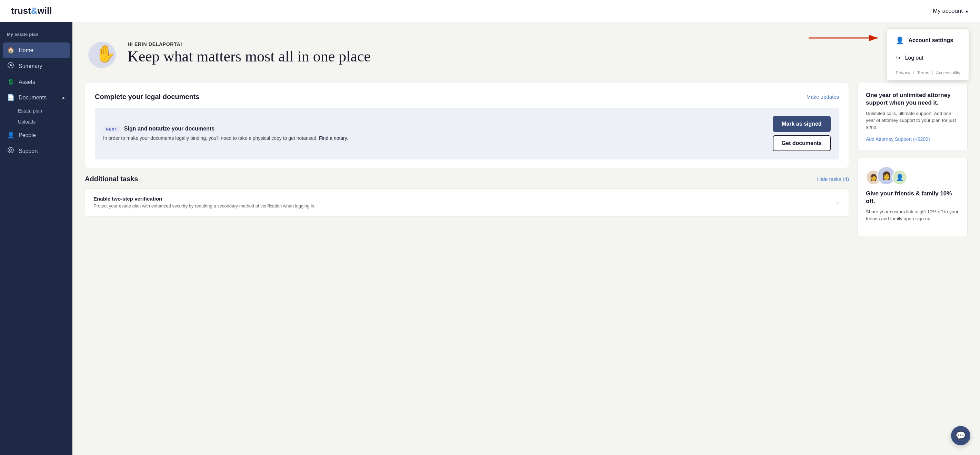 The height and width of the screenshot is (455, 980). What do you see at coordinates (900, 40) in the screenshot?
I see `user-circle-icon: 👤` at bounding box center [900, 40].